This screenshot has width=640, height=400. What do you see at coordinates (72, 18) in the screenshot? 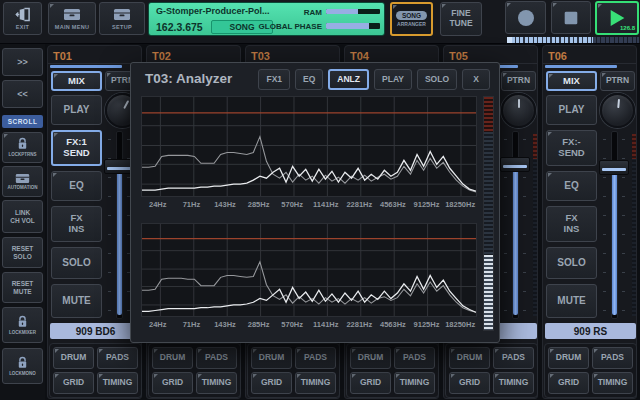
I see `main-menu-button: MAIN MENU` at bounding box center [72, 18].